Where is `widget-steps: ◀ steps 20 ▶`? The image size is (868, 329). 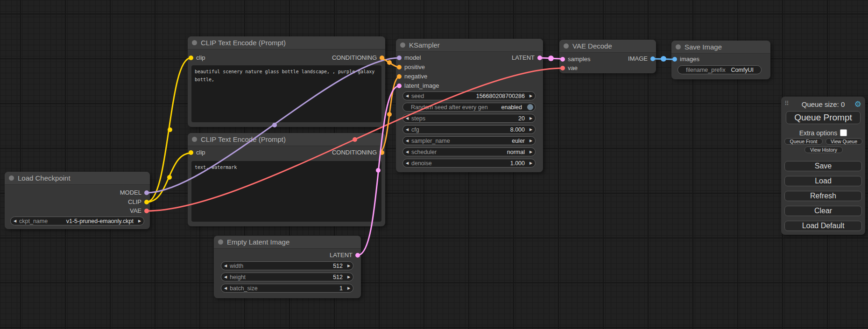 widget-steps: ◀ steps 20 ▶ is located at coordinates (469, 119).